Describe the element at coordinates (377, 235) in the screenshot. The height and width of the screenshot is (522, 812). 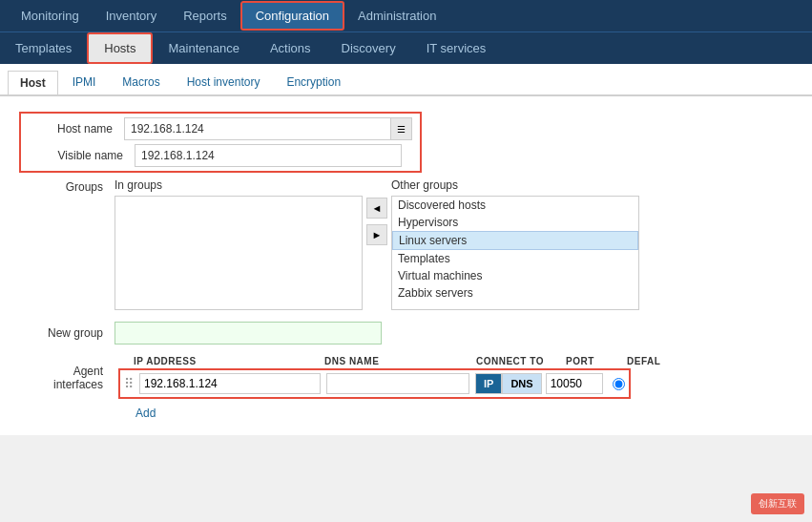
I see `move-right-button: ►` at that location.